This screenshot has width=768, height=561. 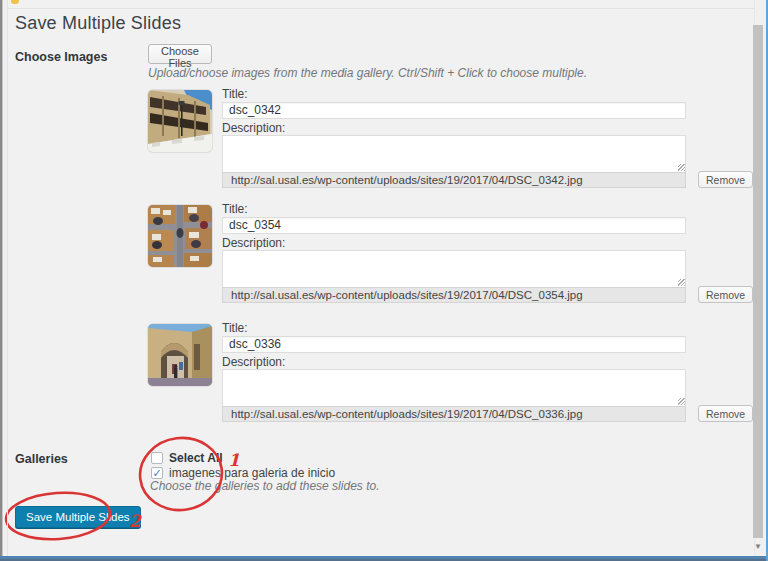 What do you see at coordinates (98, 24) in the screenshot?
I see `page-title: Save Multiple Slides` at bounding box center [98, 24].